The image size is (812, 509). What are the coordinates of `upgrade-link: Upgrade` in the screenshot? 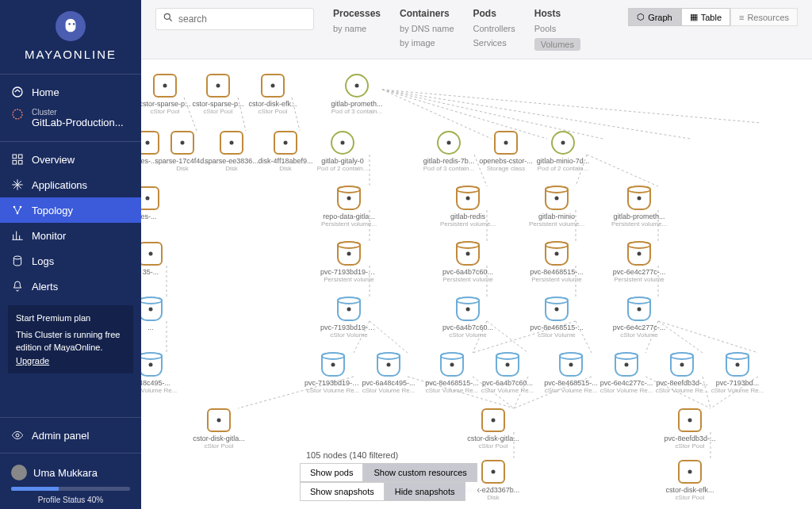 It's located at (33, 361).